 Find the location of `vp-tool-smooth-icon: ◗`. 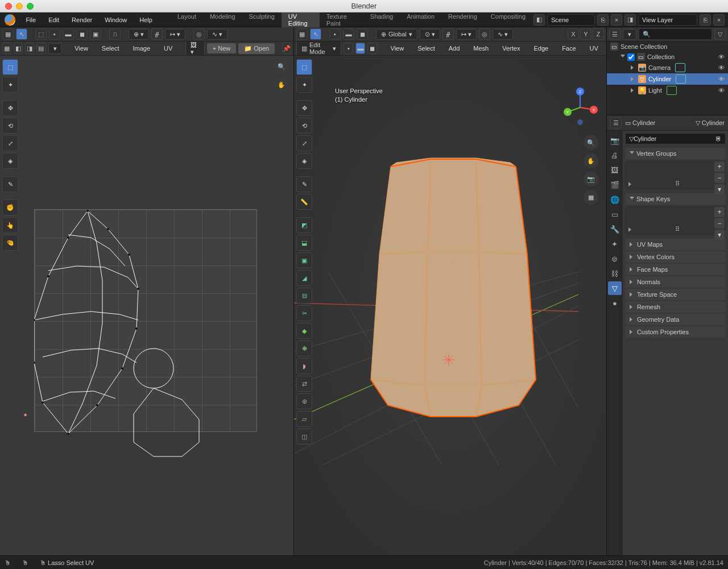

vp-tool-smooth-icon: ◗ is located at coordinates (304, 366).